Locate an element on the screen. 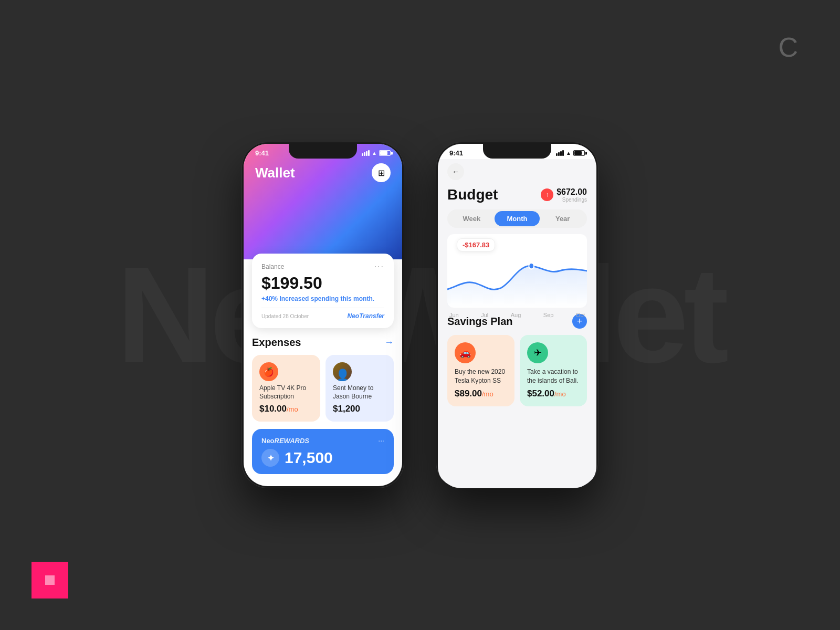 The image size is (840, 630). battery-icon-right is located at coordinates (579, 153).